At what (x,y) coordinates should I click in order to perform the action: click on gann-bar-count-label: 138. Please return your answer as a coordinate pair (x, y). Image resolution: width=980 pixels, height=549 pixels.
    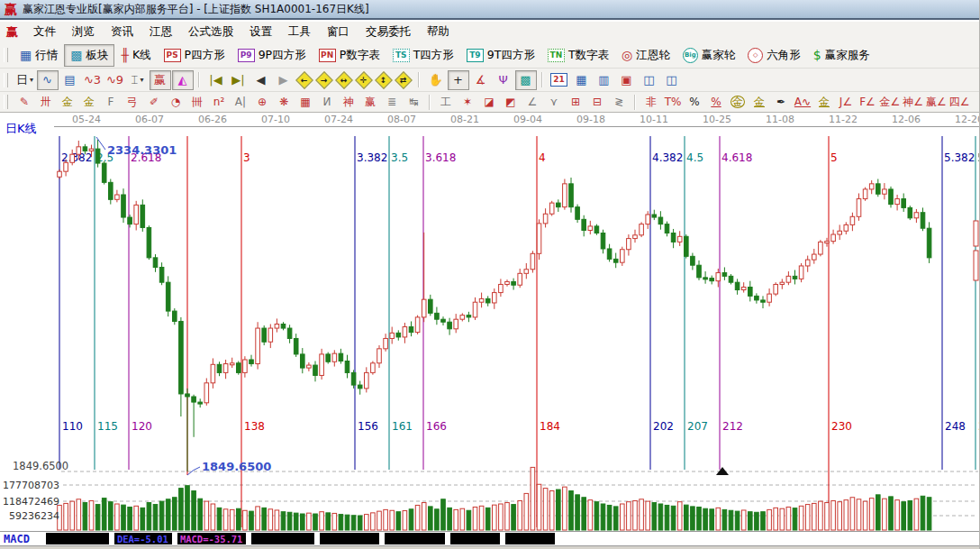
    Looking at the image, I should click on (254, 426).